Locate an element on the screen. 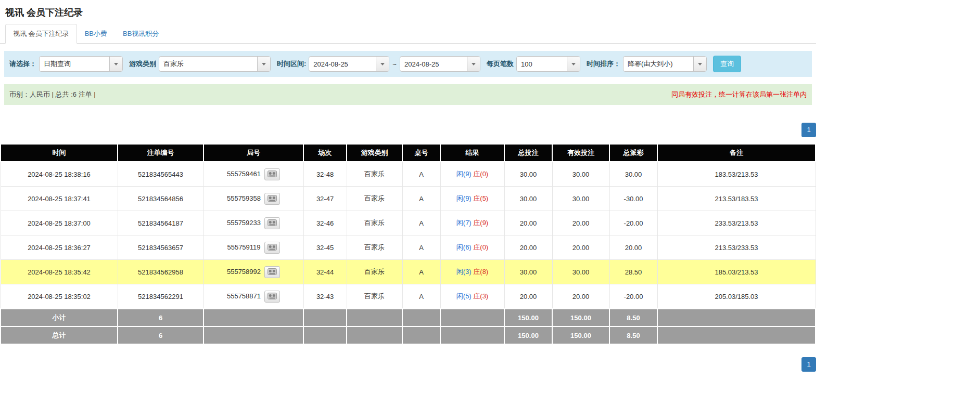 This screenshot has width=980, height=419. pagination-bottom: 1 is located at coordinates (408, 364).